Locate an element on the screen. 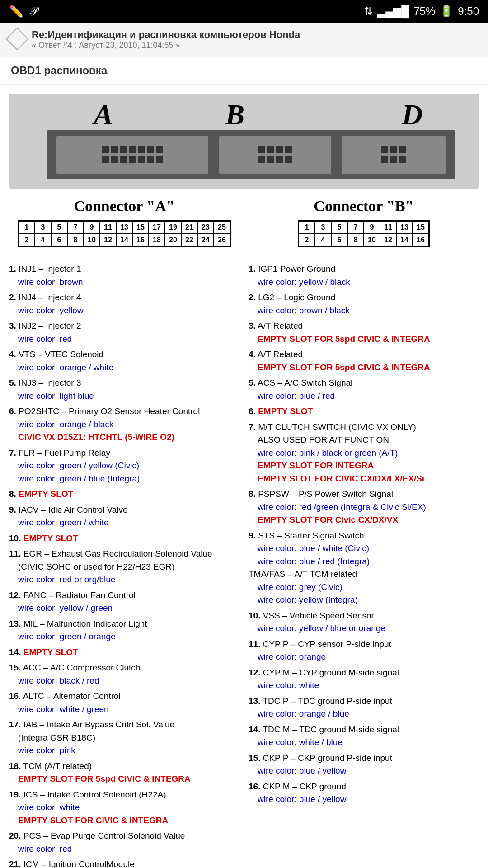 This screenshot has height=868, width=488. pin-cell: 2 is located at coordinates (27, 240).